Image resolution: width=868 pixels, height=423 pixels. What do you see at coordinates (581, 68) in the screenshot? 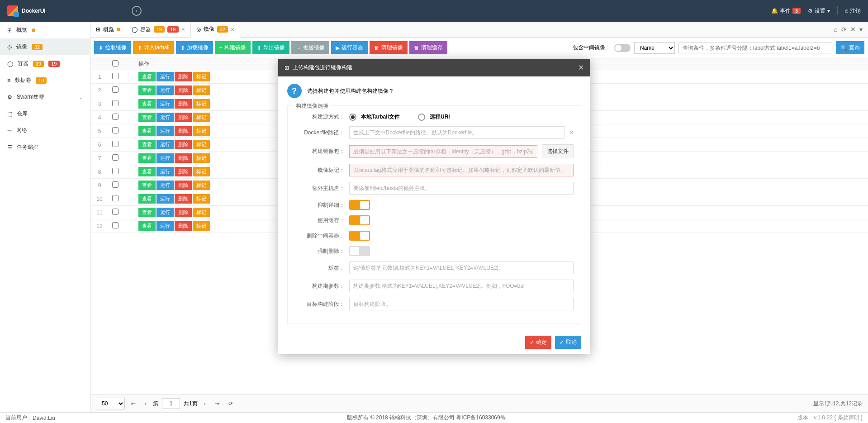
I see `modal-close-button: ✕` at bounding box center [581, 68].